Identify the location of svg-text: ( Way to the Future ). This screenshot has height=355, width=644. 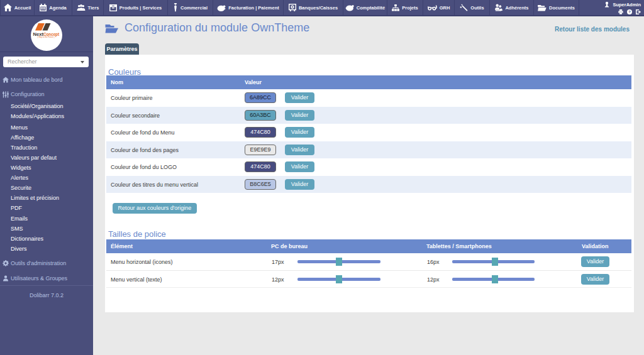
(45, 37).